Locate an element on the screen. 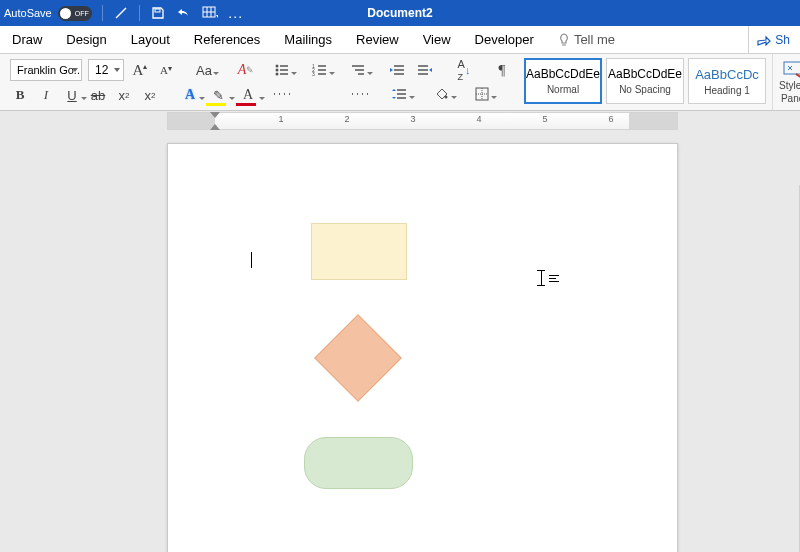 This screenshot has height=552, width=800. style-label: Heading 1 is located at coordinates (727, 90).